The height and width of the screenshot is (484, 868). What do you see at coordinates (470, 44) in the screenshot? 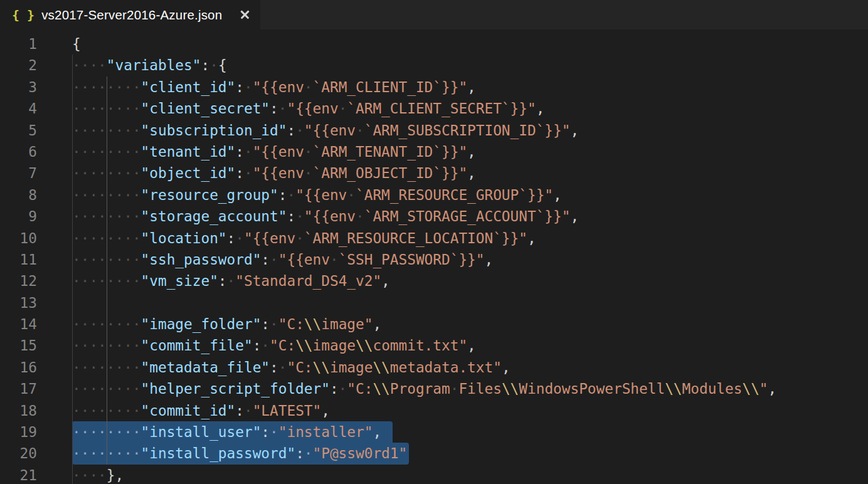
I see `line-content: {` at bounding box center [470, 44].